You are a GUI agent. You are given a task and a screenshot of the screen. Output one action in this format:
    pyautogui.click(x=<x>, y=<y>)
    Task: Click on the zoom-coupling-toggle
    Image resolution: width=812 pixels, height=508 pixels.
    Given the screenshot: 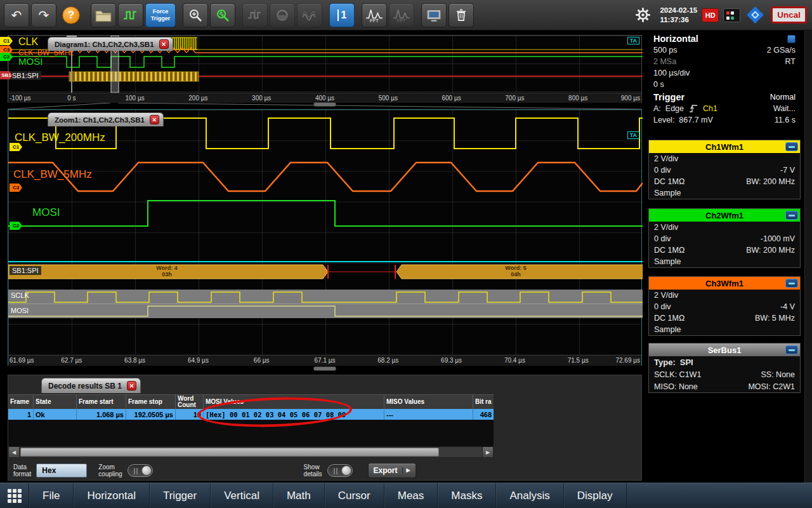 What is the action you would take?
    pyautogui.click(x=140, y=471)
    